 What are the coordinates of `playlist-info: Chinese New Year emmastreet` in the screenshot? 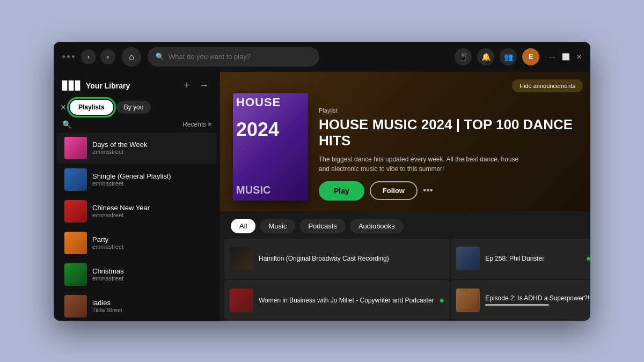 It's located at (121, 211).